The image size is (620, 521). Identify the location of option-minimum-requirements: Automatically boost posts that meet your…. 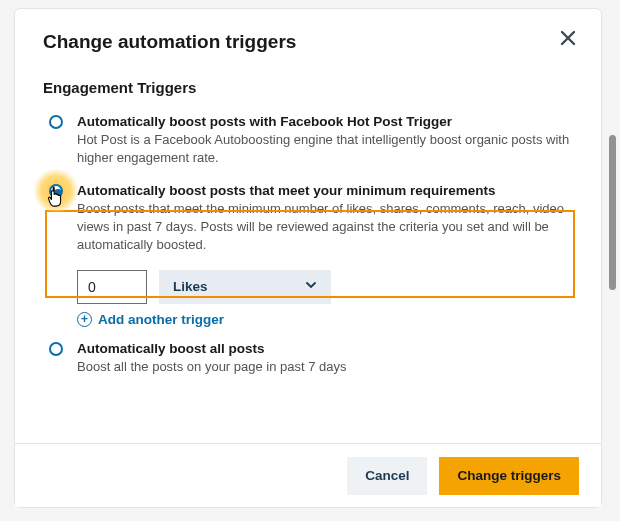
(311, 220).